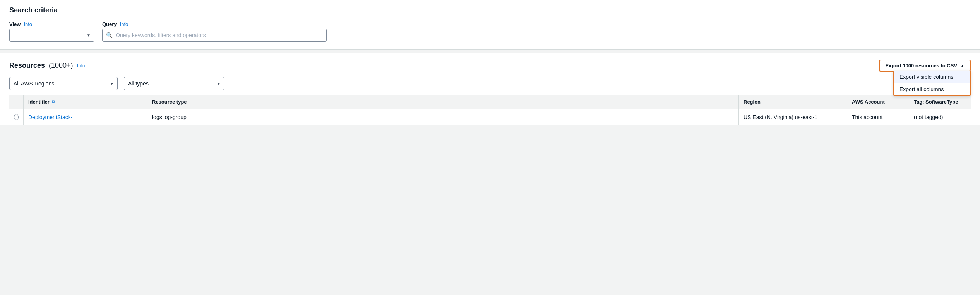  What do you see at coordinates (174, 84) in the screenshot?
I see `types-filter-wrapper: All types ▼` at bounding box center [174, 84].